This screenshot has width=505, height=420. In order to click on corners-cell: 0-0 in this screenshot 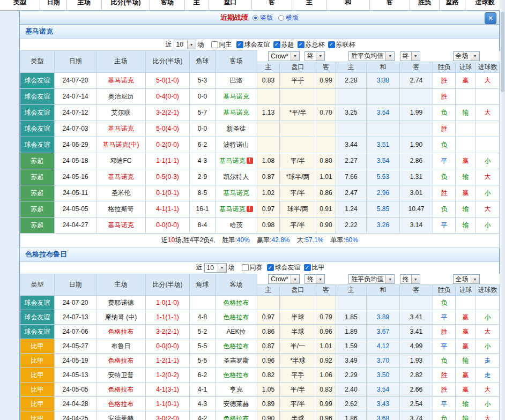, I will do `click(203, 96)`.